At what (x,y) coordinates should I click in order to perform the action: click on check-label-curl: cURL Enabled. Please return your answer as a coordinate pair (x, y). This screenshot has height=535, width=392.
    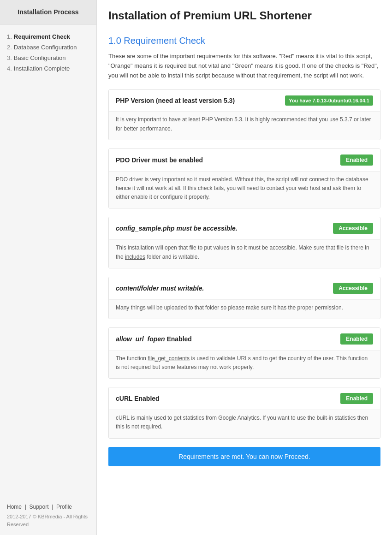
    Looking at the image, I should click on (137, 398).